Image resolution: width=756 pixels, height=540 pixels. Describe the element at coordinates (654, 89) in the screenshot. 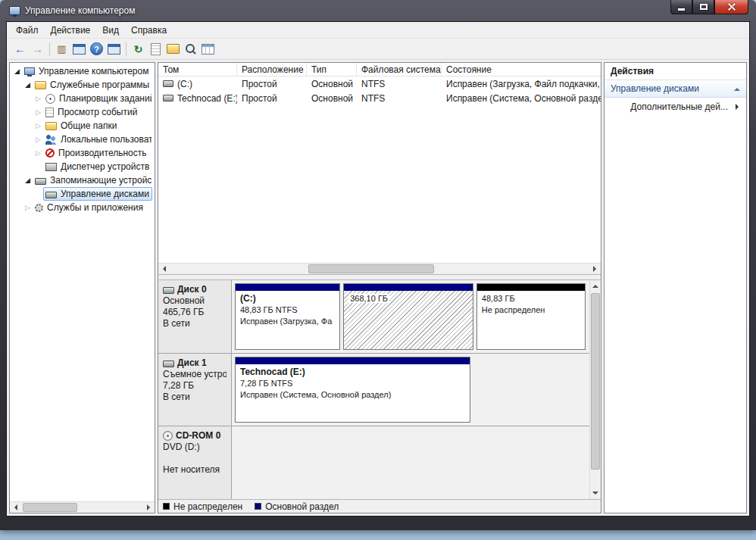

I see `actions-section-label: Управление дисками` at that location.